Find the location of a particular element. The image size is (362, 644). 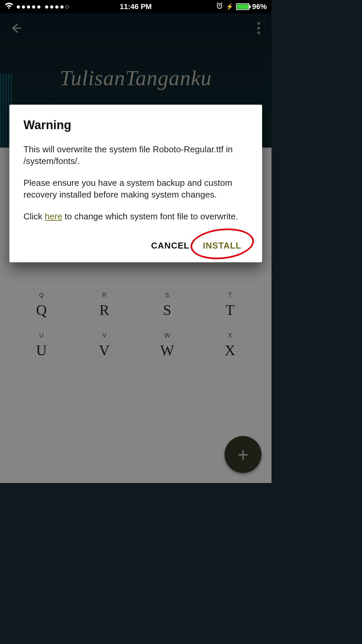

install-button: INSTALL is located at coordinates (222, 246).